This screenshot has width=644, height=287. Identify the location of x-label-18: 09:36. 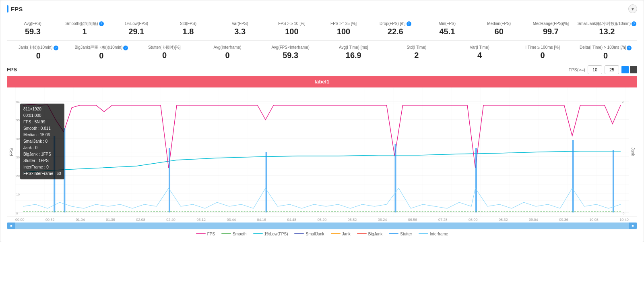
(564, 220).